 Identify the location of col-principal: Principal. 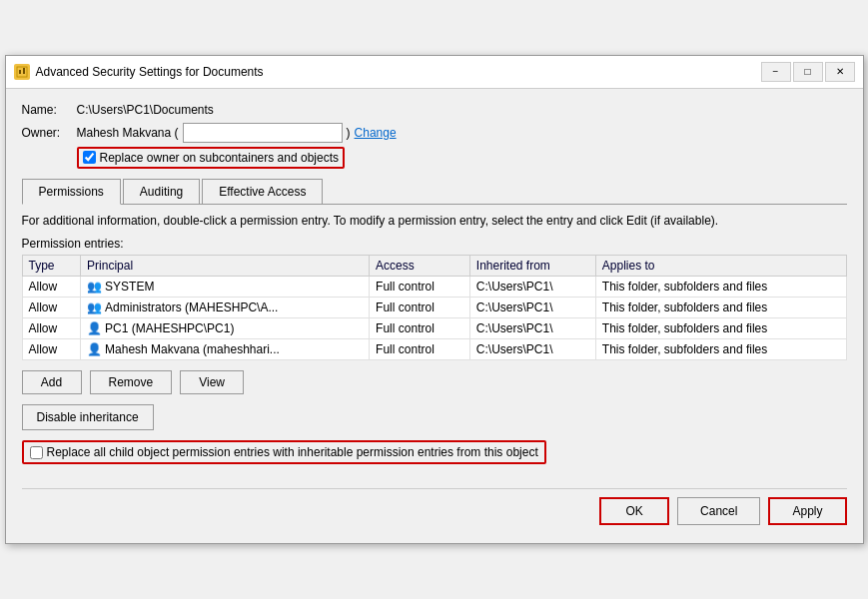
(226, 266).